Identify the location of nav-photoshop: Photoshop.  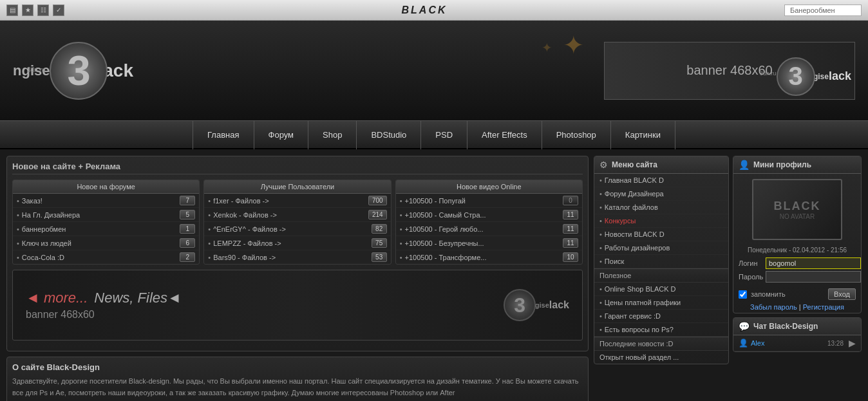
(577, 135).